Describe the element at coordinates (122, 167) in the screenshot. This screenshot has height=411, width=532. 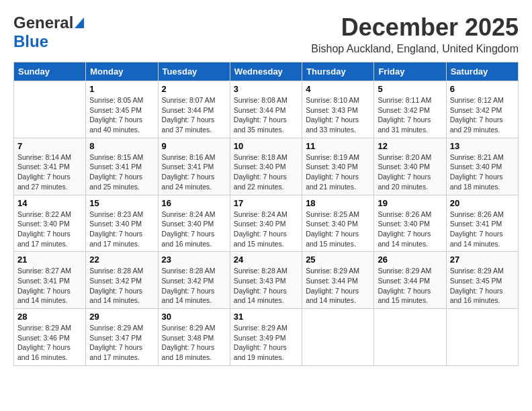
I see `calendar-day-cell: 8Sunrise: 8:15 AM Sunset: 3:41 PM Daylig…` at that location.